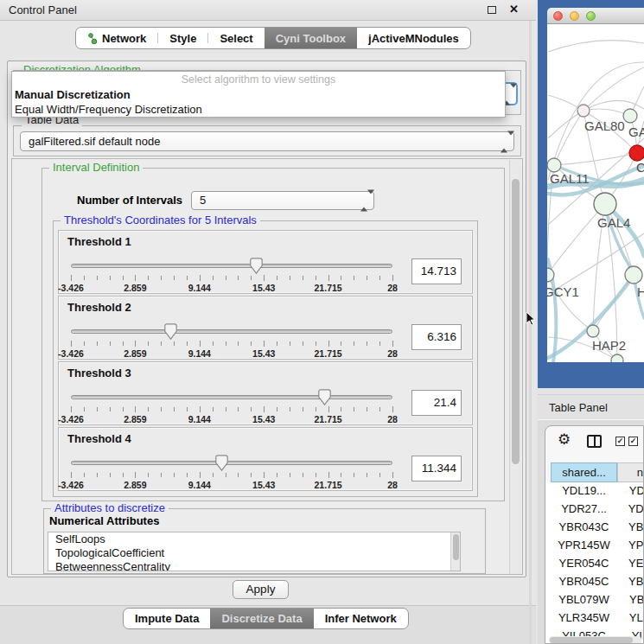  What do you see at coordinates (273, 38) in the screenshot?
I see `top-tabbar: Network Style Select Cyni Toolbox jActiv…` at bounding box center [273, 38].